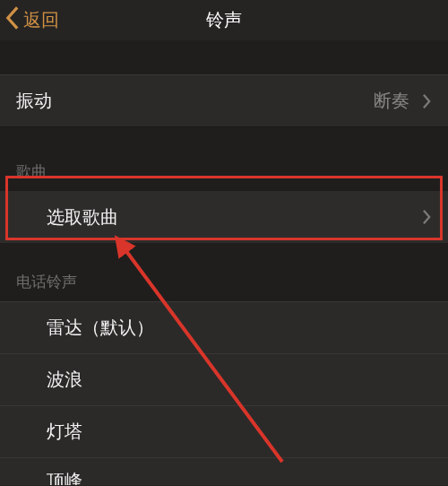 Image resolution: width=448 pixels, height=486 pixels. Describe the element at coordinates (224, 380) in the screenshot. I see `ringtone-item: 波浪` at that location.